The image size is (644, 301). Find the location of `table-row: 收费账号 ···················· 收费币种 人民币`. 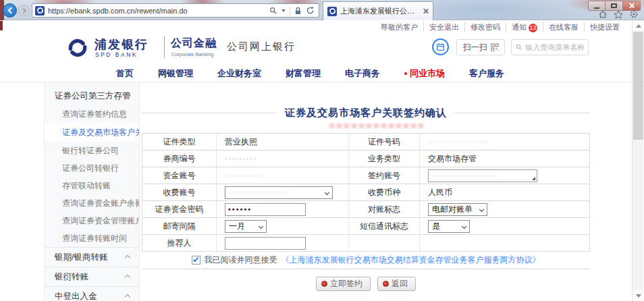

table-row: 收费账号 ···················· 收费币种 人民币 is located at coordinates (366, 193).